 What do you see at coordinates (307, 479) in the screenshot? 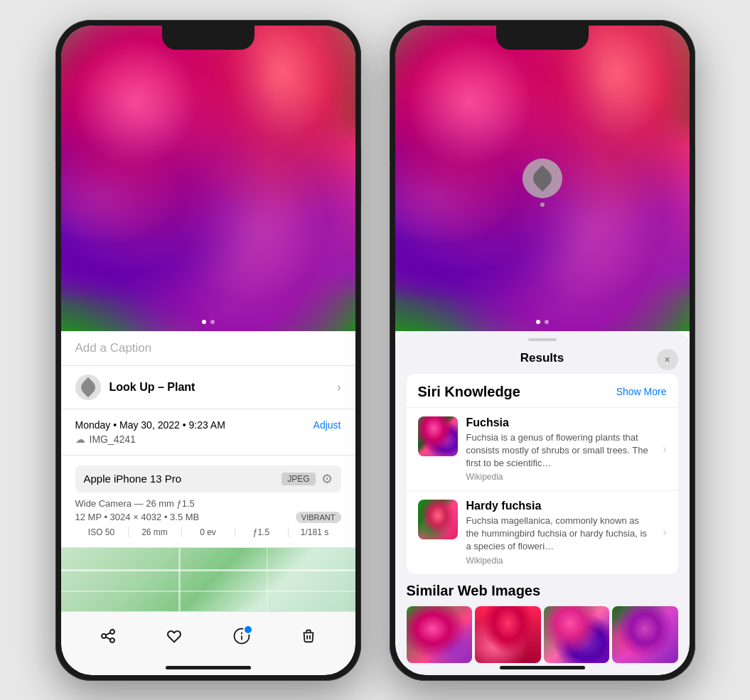
I see `camera-badges: JPEG ⚙` at bounding box center [307, 479].